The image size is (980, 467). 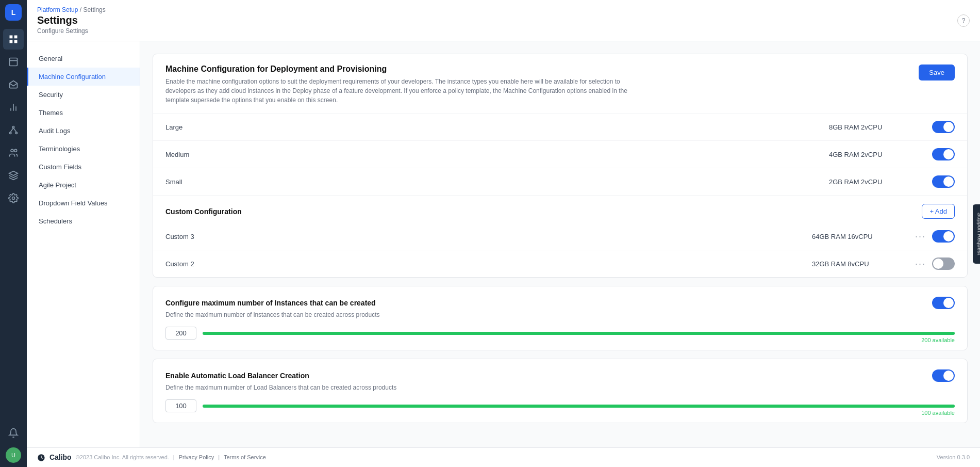 I want to click on custom2-menu-icon: ···, so click(x=921, y=264).